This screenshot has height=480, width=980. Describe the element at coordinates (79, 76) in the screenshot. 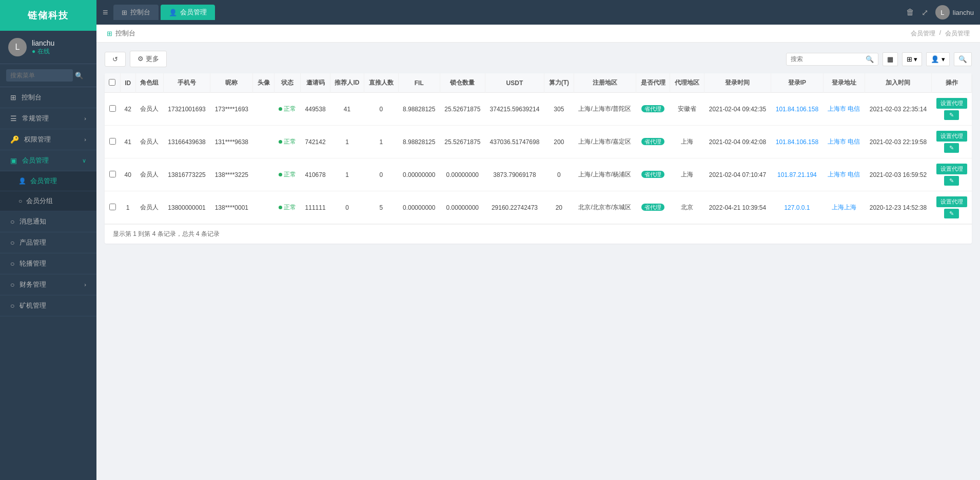

I see `sidebar-search-button: 🔍` at that location.